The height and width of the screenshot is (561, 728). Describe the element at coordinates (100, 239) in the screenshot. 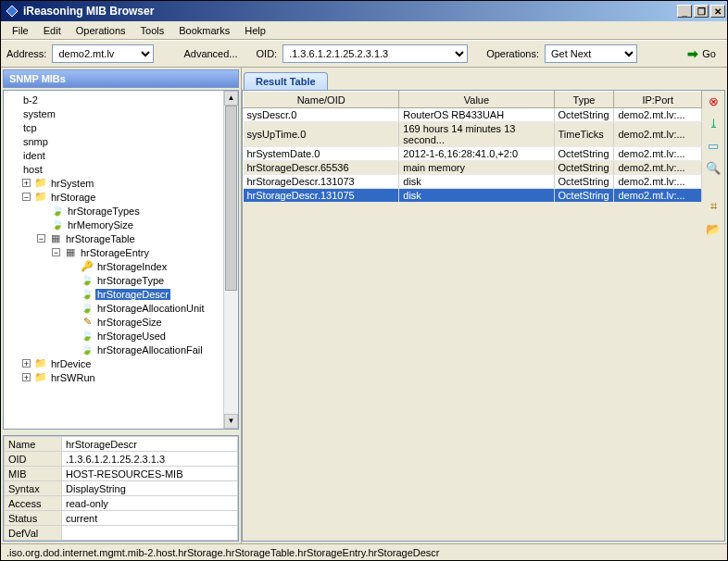

I see `tree-label: hrStorageTable` at that location.